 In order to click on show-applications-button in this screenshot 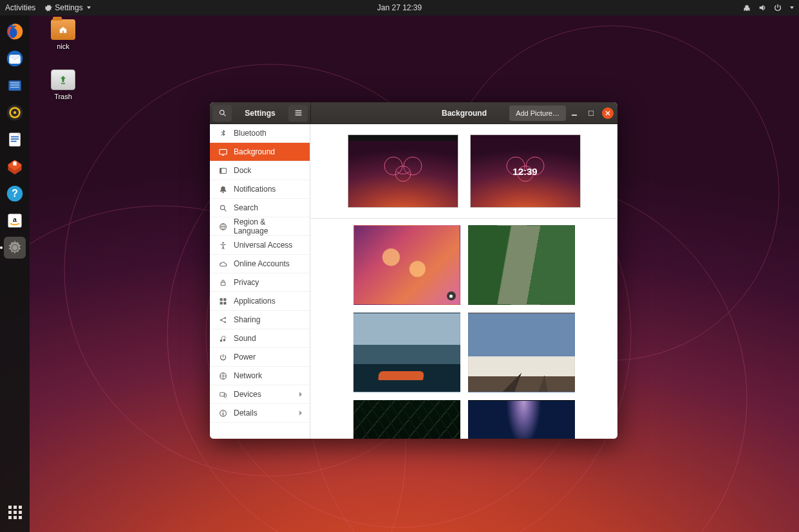, I will do `click(15, 512)`.